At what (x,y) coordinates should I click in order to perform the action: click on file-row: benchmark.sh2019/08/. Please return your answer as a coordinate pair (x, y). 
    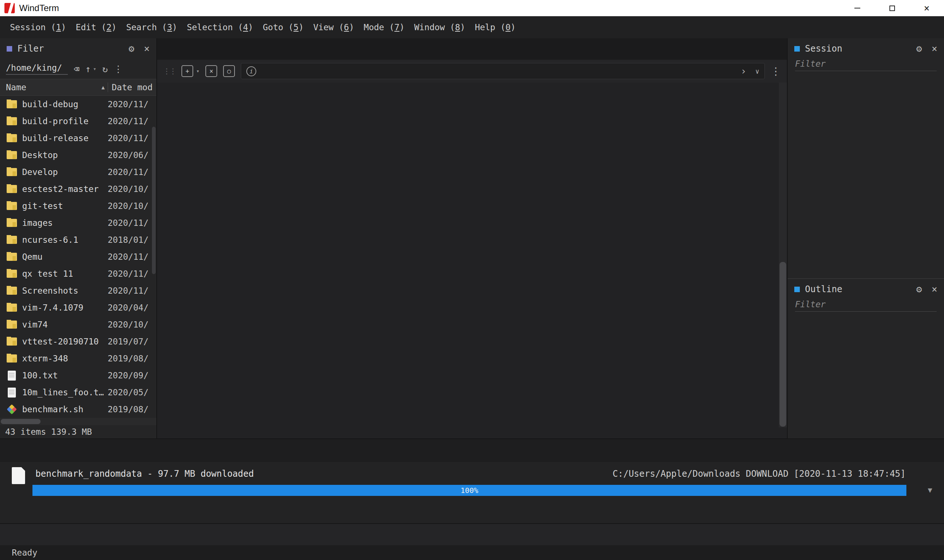
    Looking at the image, I should click on (78, 409).